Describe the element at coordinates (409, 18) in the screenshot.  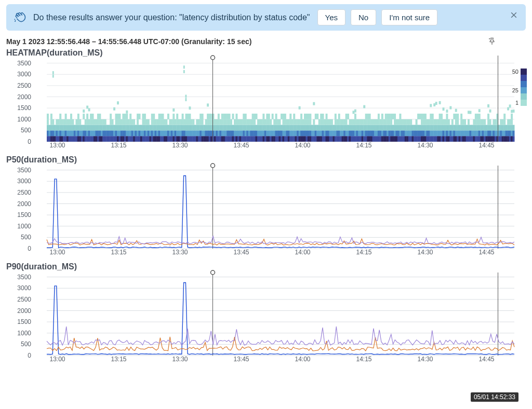
I see `unsure-button: I'm not sure` at that location.